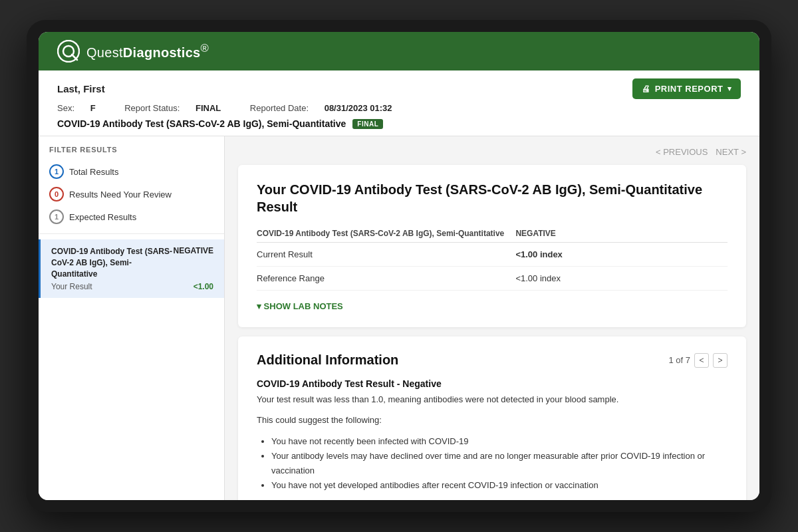 Image resolution: width=798 pixels, height=532 pixels. Describe the element at coordinates (730, 89) in the screenshot. I see `chevron-down-icon: ▾` at that location.